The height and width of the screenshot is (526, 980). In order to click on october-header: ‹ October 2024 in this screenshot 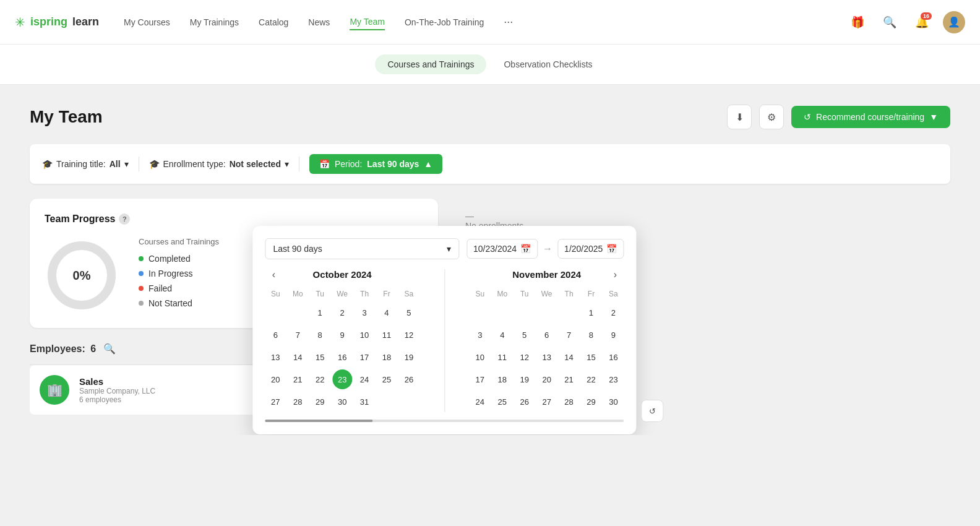, I will do `click(342, 275)`.